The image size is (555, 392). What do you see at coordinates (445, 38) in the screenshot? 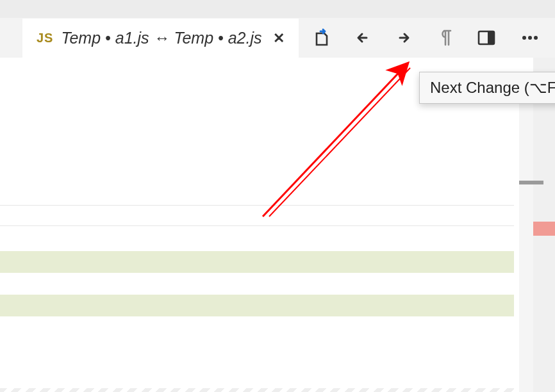
I see `toggle-whitespace-button` at bounding box center [445, 38].